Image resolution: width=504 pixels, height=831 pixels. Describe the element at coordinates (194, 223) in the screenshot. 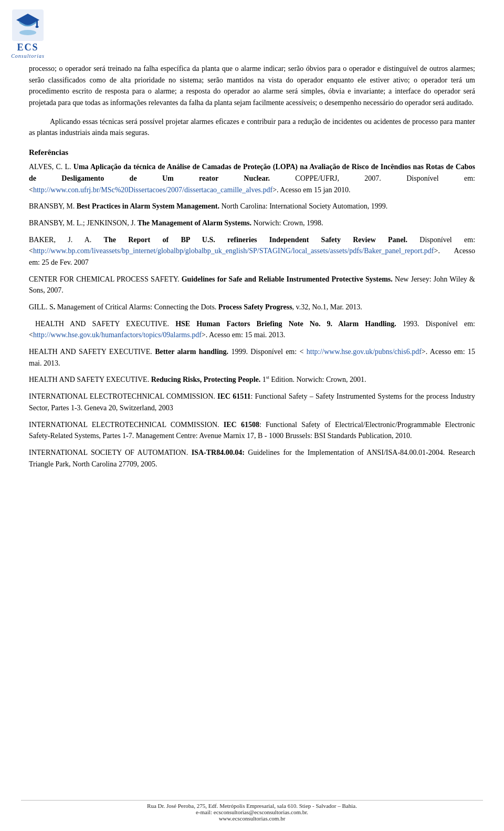

I see `ref3-bold: The Management of Alarm Systems.` at that location.